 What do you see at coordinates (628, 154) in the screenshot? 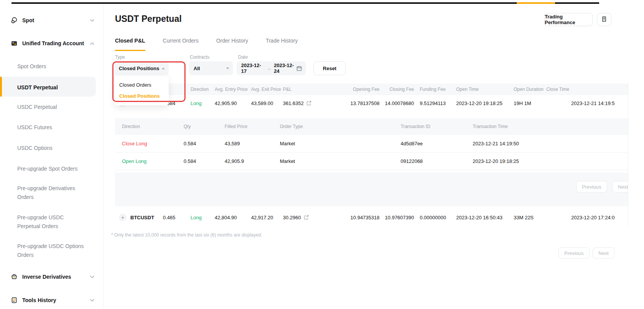
I see `table-right-edge-divider` at bounding box center [628, 154].